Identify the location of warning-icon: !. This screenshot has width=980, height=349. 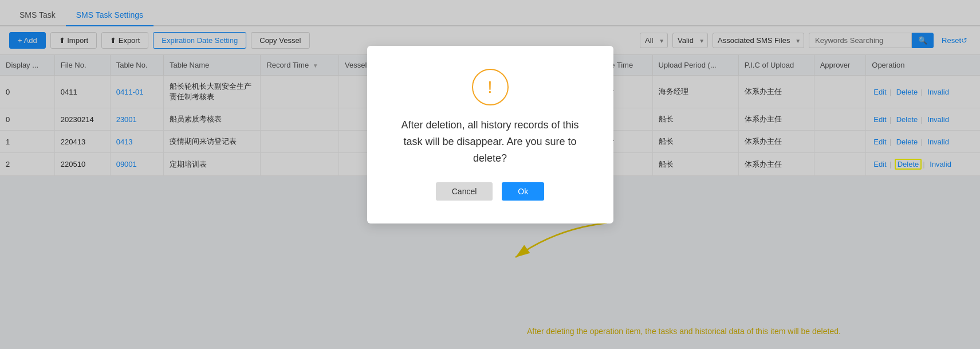
(490, 87).